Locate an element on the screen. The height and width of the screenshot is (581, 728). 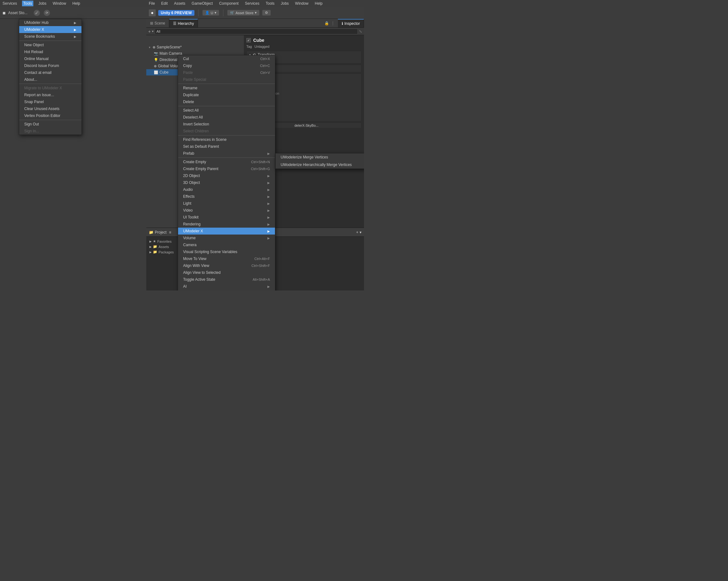
menu-jobs-right: Jobs is located at coordinates (284, 3).